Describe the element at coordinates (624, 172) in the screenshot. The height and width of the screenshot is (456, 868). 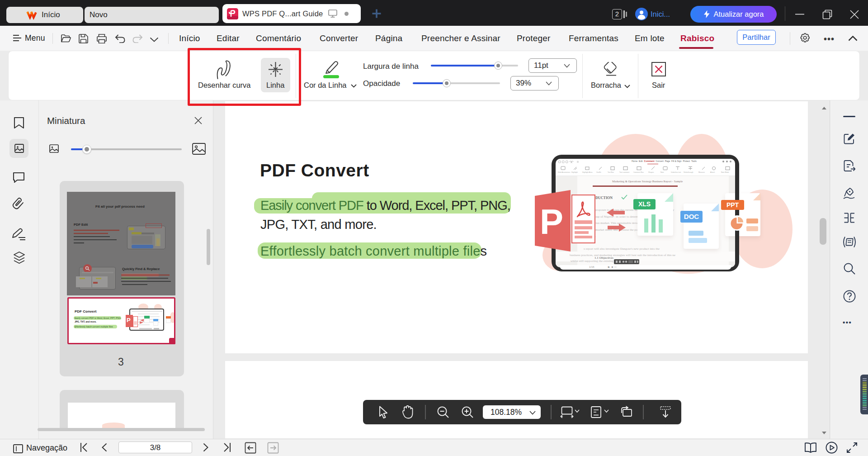
I see `svg-text: Text comment` at that location.